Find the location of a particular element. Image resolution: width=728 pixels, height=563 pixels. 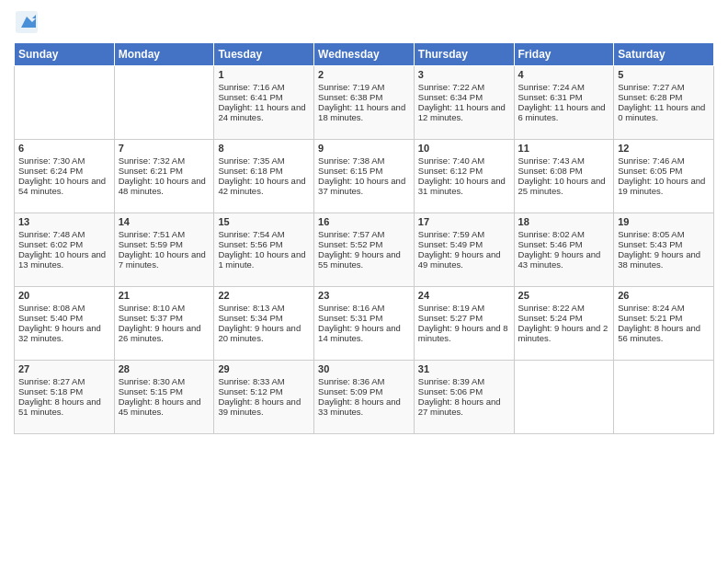

sunset-text: Sunset: 6:18 PM is located at coordinates (250, 171).